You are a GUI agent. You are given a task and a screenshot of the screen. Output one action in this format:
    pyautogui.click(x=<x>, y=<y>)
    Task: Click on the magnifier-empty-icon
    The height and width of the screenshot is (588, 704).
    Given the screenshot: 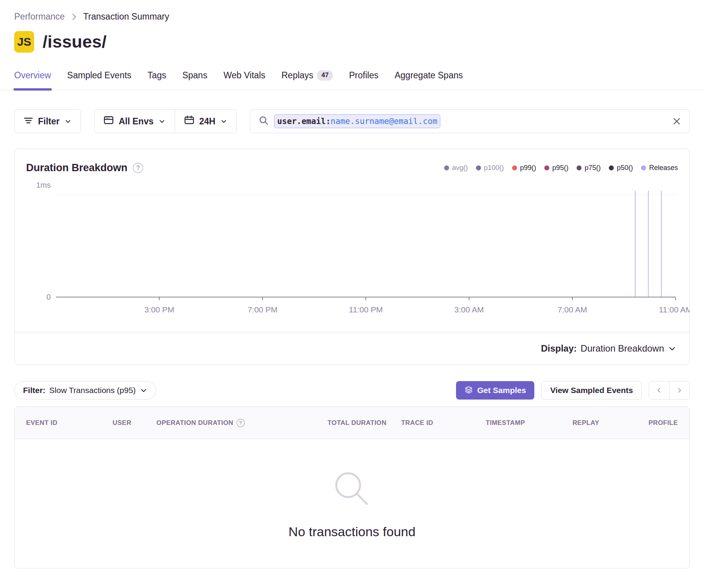 What is the action you would take?
    pyautogui.click(x=352, y=490)
    